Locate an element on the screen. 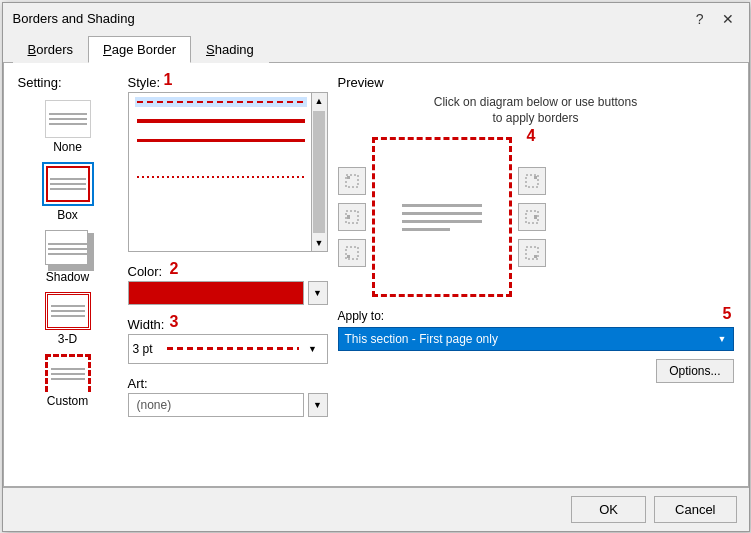  border-btn-top-left is located at coordinates (352, 181).